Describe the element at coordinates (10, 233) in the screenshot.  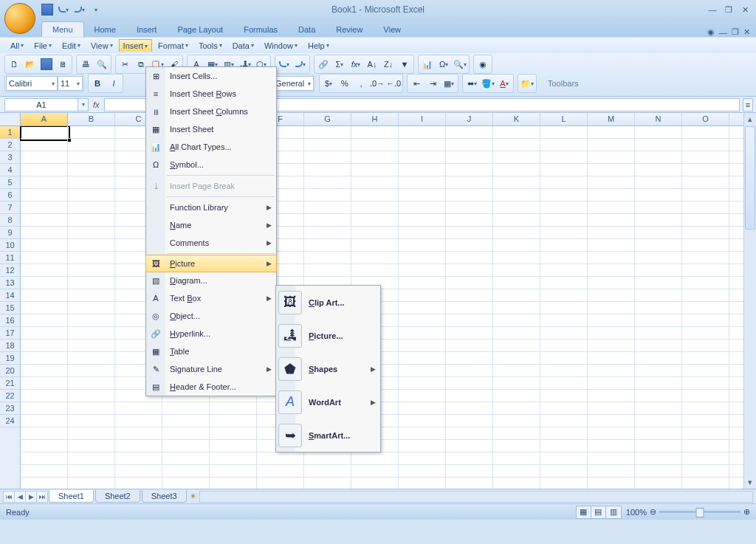
I see `row-header: 9` at that location.